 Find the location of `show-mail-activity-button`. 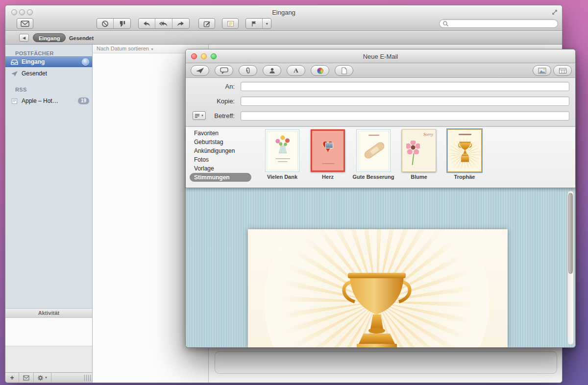

show-mail-activity-button is located at coordinates (26, 378).